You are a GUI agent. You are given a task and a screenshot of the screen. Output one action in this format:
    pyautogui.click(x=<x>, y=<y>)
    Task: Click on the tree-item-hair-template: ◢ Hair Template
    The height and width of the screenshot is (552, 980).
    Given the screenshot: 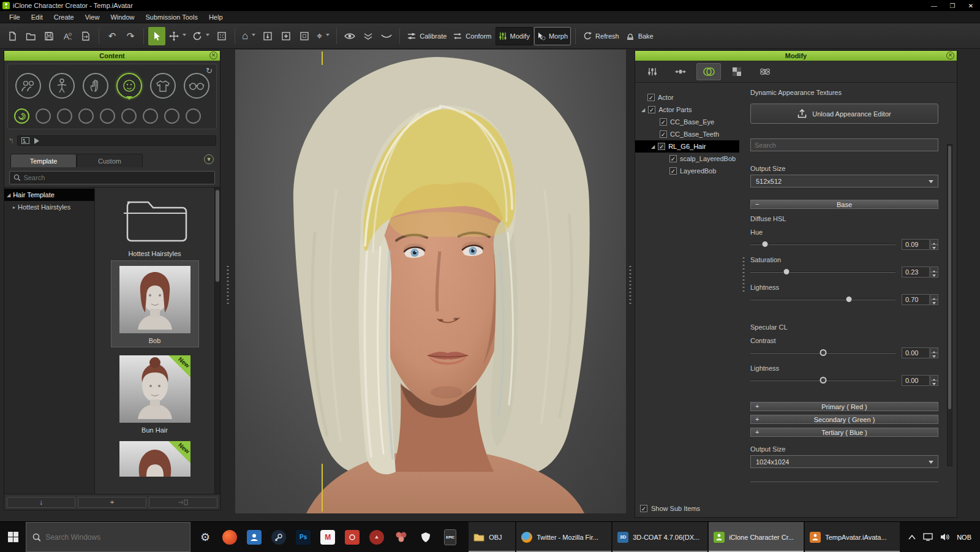 What is the action you would take?
    pyautogui.click(x=49, y=195)
    